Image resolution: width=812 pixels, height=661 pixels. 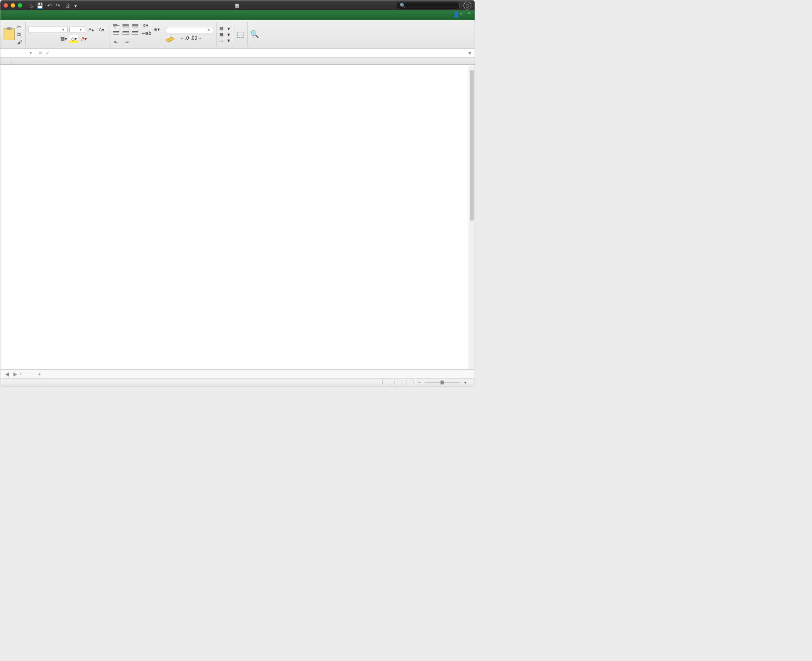 What do you see at coordinates (15, 374) in the screenshot?
I see `sheet-nav-next-icon: ▶` at bounding box center [15, 374].